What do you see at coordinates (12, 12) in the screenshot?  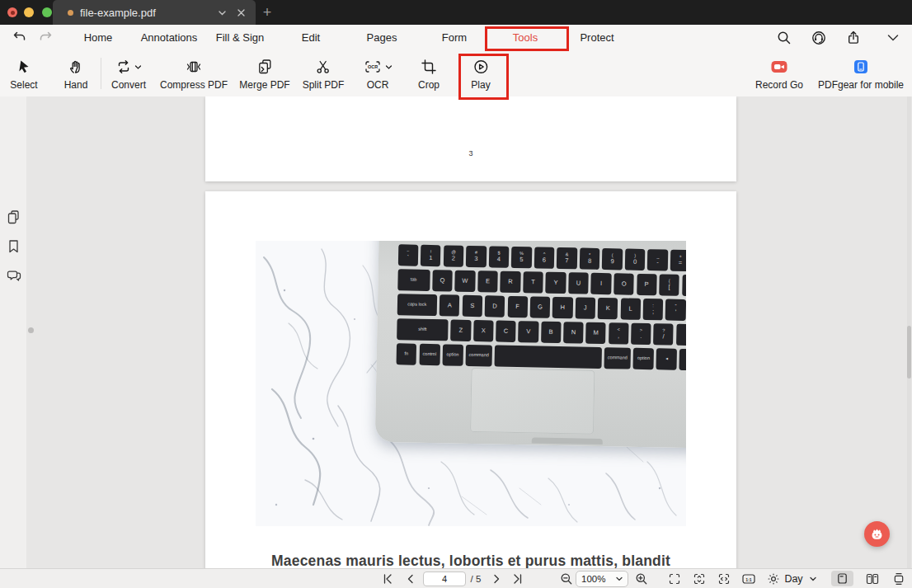 I see `traffic-close-button` at bounding box center [12, 12].